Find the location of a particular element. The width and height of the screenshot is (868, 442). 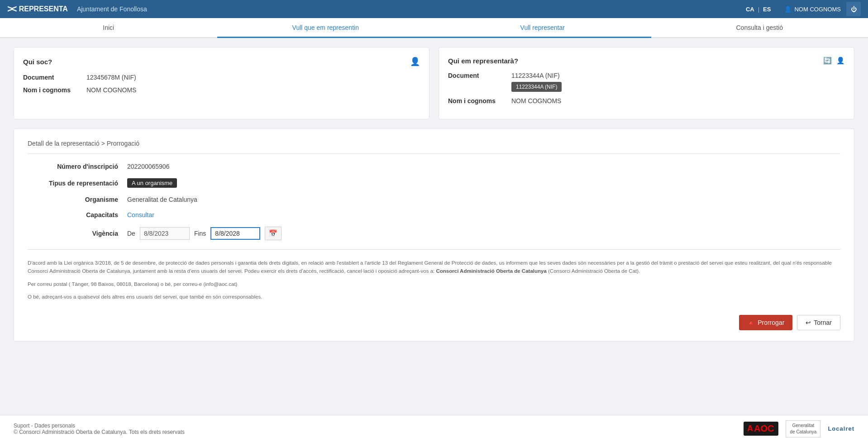

logo-icon: >< is located at coordinates (11, 9).